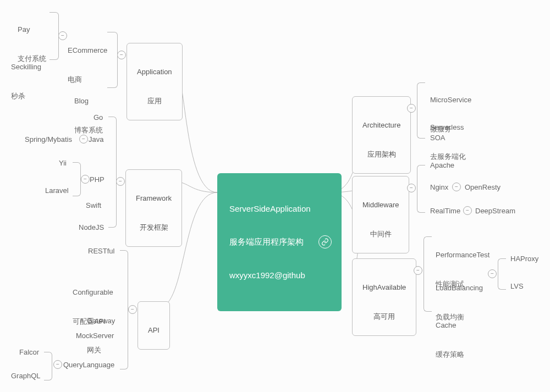 Image resolution: width=550 pixels, height=392 pixels. What do you see at coordinates (26, 77) in the screenshot?
I see `node-seckilling: Seckilling 秒杀` at bounding box center [26, 77].